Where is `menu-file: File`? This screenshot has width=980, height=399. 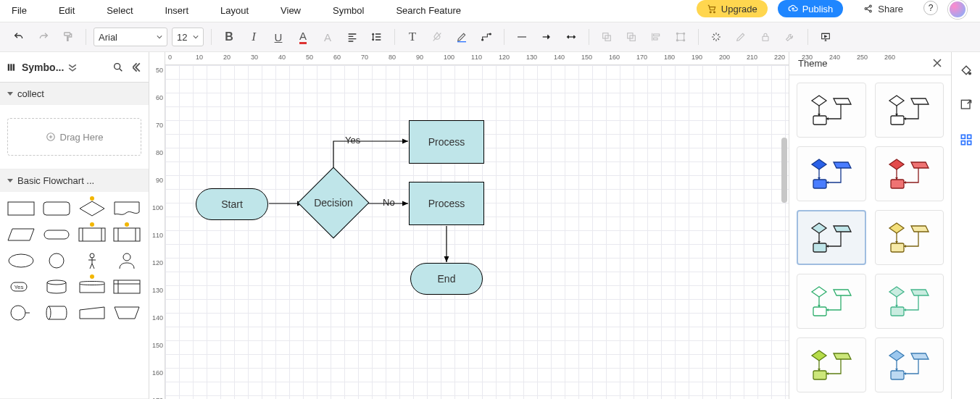 menu-file: File is located at coordinates (22, 11).